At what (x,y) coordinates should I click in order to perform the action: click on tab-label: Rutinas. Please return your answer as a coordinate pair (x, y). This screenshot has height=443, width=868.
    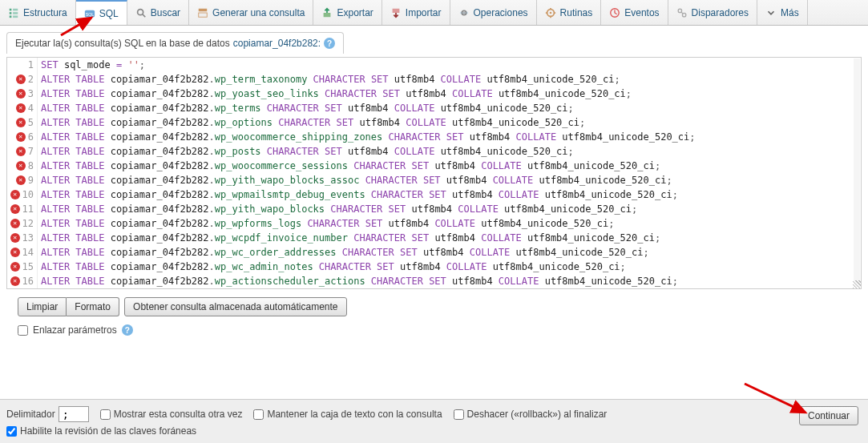
    Looking at the image, I should click on (577, 13).